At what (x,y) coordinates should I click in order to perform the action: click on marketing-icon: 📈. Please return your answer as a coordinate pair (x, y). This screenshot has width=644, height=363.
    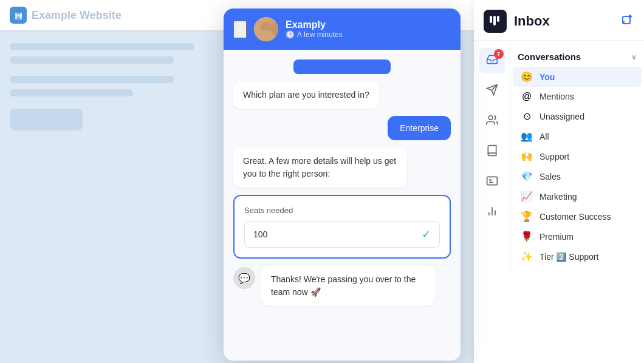
    Looking at the image, I should click on (527, 197).